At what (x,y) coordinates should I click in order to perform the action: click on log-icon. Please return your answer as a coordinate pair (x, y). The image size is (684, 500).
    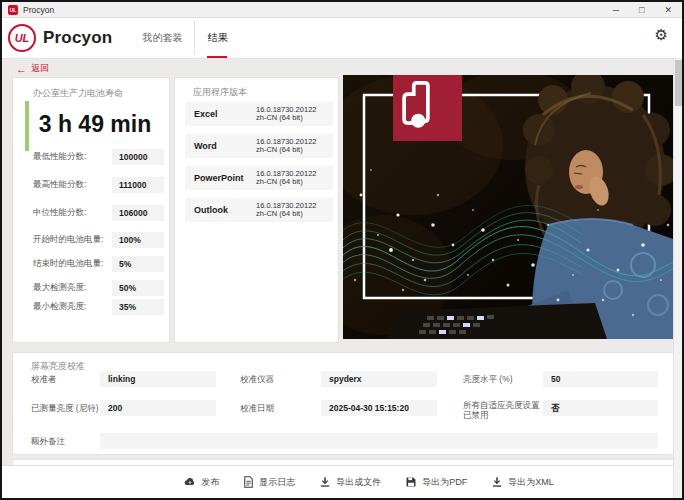
    Looking at the image, I should click on (248, 482).